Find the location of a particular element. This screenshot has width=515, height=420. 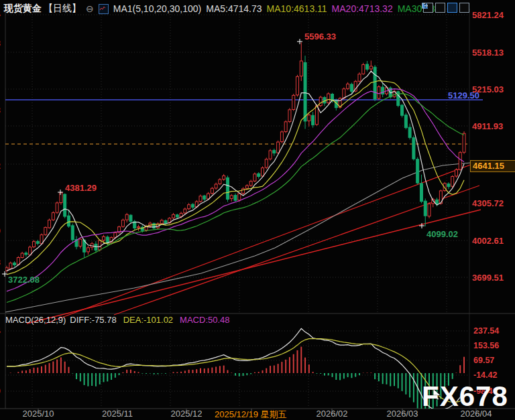

price-axis-label: 5821.24 is located at coordinates (488, 15).